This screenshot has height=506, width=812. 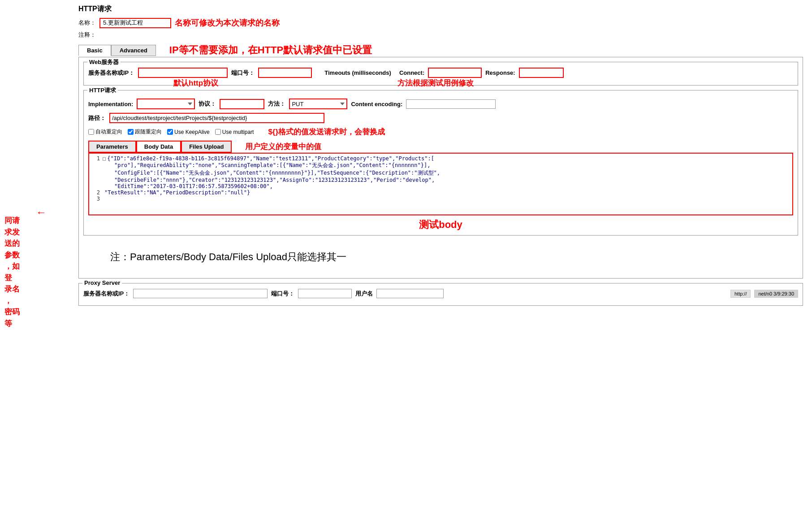 What do you see at coordinates (500, 73) in the screenshot?
I see `response-label: Response:` at bounding box center [500, 73].